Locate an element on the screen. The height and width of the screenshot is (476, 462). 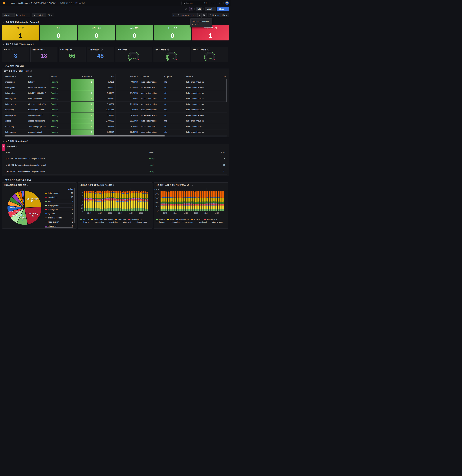
table-vertical-scrollbar is located at coordinates (227, 91).